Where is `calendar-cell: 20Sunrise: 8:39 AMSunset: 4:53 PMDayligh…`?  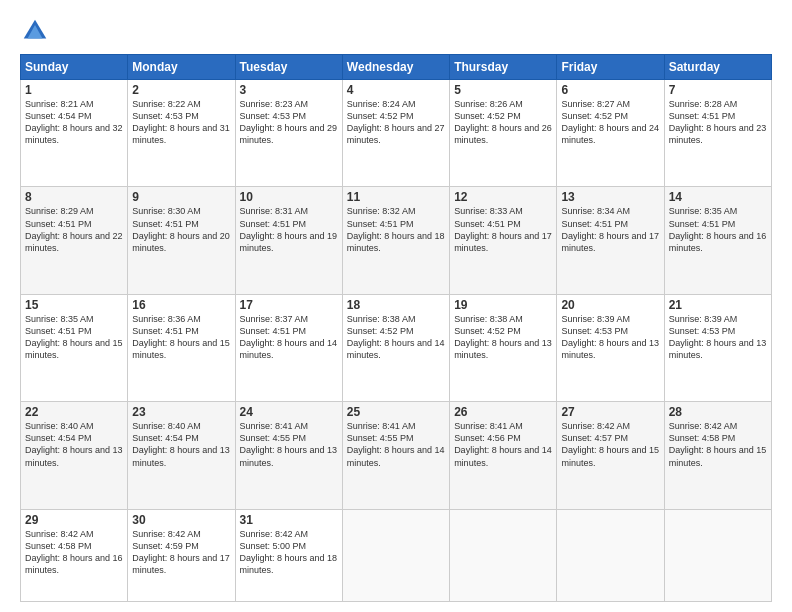 calendar-cell: 20Sunrise: 8:39 AMSunset: 4:53 PMDayligh… is located at coordinates (610, 348).